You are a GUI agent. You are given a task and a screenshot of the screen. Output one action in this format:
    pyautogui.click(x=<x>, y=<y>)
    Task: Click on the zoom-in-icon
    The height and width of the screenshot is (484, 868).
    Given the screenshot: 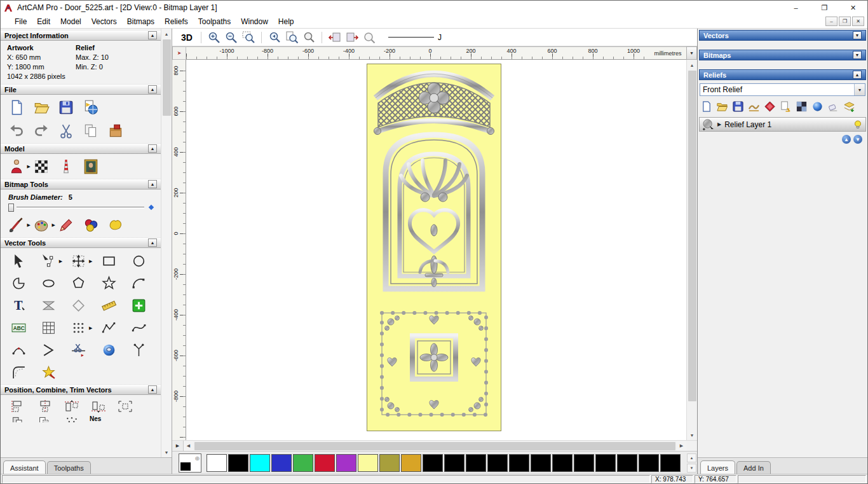 What is the action you would take?
    pyautogui.click(x=214, y=38)
    